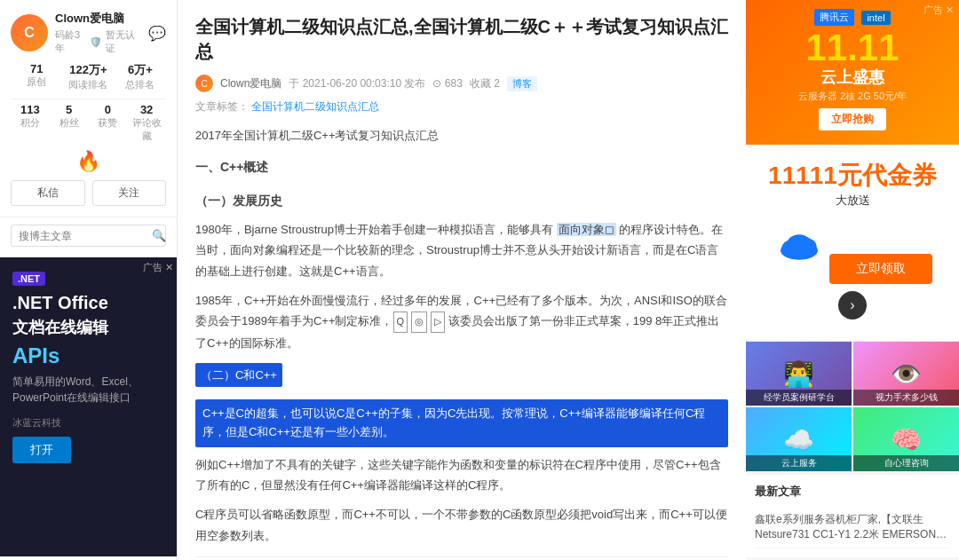 Image resolution: width=959 pixels, height=560 pixels. Describe the element at coordinates (462, 167) in the screenshot. I see `article-heading1: 一、C++概述` at that location.